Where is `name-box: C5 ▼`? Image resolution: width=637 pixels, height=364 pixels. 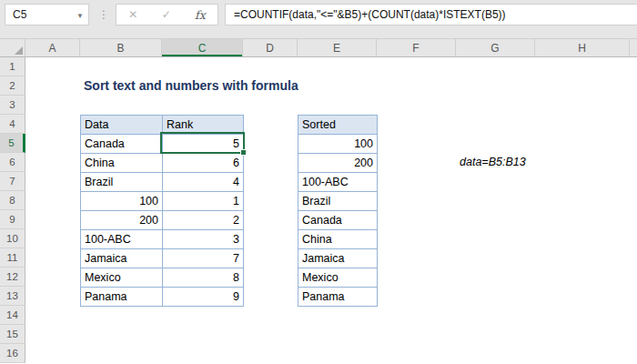 name-box: C5 ▼ is located at coordinates (47, 15).